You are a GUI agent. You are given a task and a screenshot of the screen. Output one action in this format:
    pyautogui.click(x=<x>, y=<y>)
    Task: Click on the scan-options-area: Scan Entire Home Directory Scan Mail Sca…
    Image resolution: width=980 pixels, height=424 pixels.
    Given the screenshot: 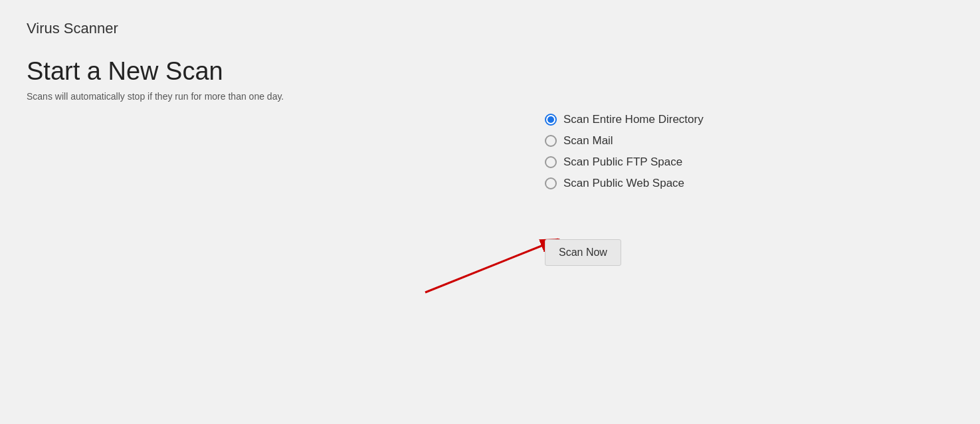 What is the action you would take?
    pyautogui.click(x=625, y=156)
    